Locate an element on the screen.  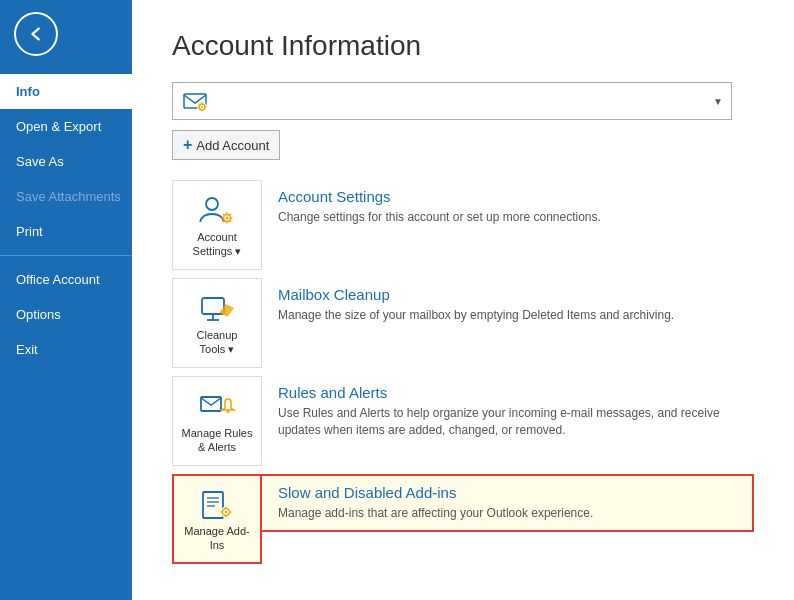
sidebar-item-exit: Exit is located at coordinates (66, 350).